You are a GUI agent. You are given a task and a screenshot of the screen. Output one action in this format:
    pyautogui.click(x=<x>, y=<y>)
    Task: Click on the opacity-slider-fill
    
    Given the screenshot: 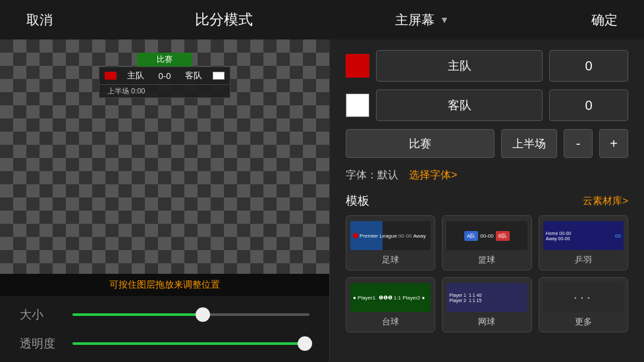 What is the action you would take?
    pyautogui.click(x=188, y=344)
    